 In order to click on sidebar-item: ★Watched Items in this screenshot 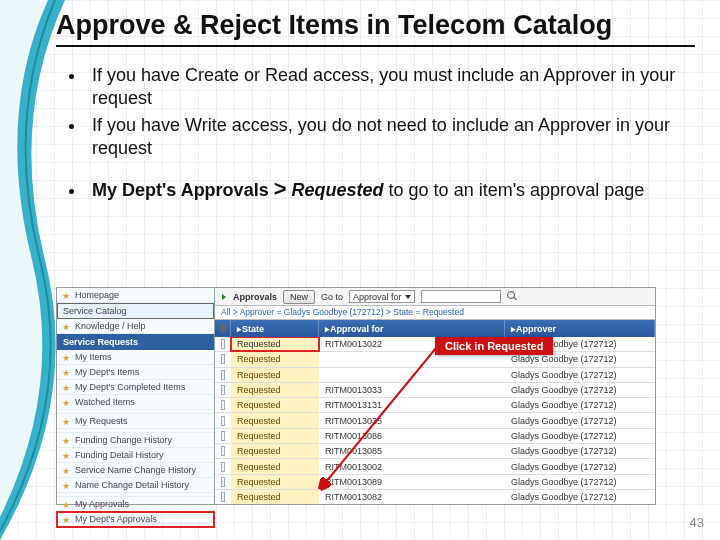, I will do `click(136, 402)`.